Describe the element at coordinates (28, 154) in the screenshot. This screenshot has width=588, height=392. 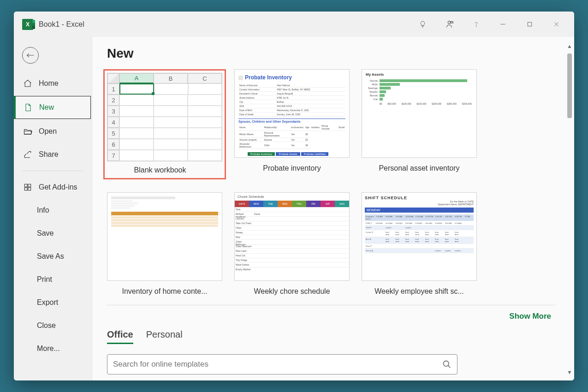
I see `share-icon` at that location.